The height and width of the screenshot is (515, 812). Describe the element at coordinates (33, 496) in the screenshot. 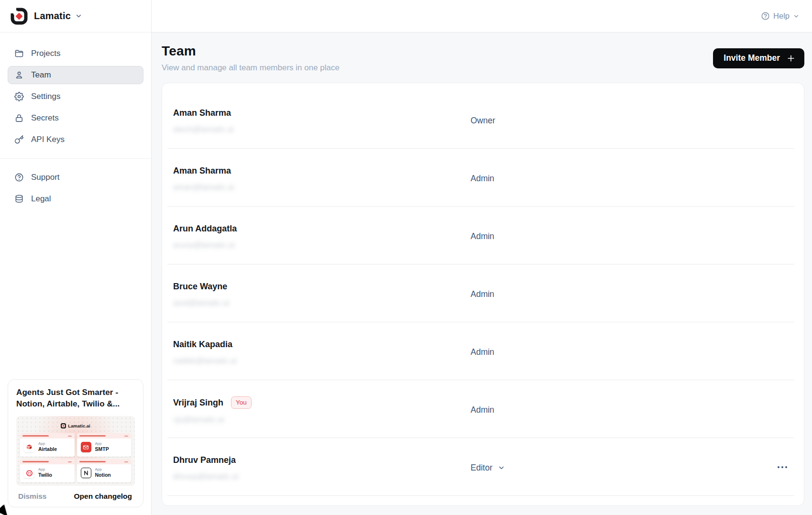

I see `dismiss-button: Dismiss` at that location.